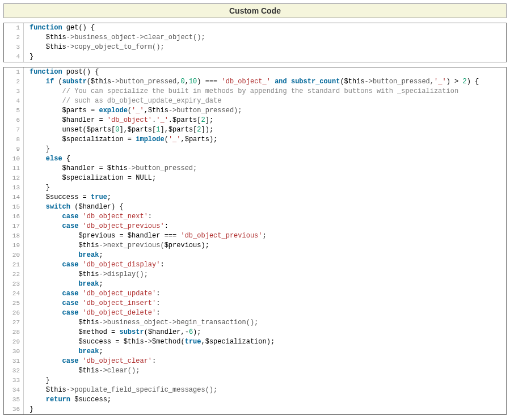  I want to click on code-line: 26 case 'db_object_delete':, so click(255, 313).